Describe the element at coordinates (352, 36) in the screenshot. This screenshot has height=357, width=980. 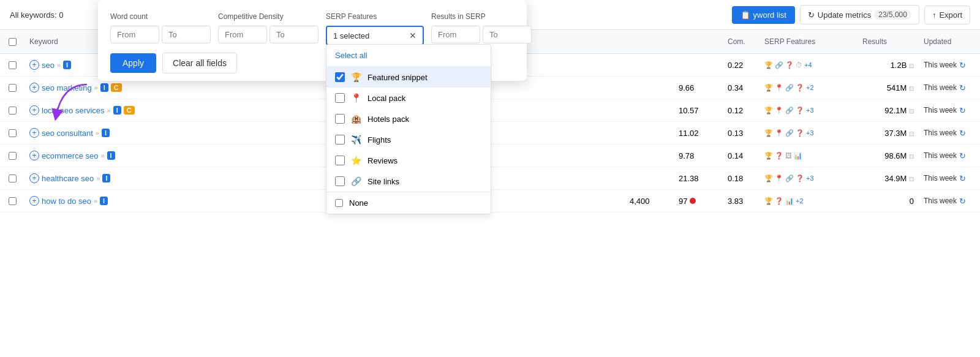
I see `serp-selected-text: 1 selected` at that location.